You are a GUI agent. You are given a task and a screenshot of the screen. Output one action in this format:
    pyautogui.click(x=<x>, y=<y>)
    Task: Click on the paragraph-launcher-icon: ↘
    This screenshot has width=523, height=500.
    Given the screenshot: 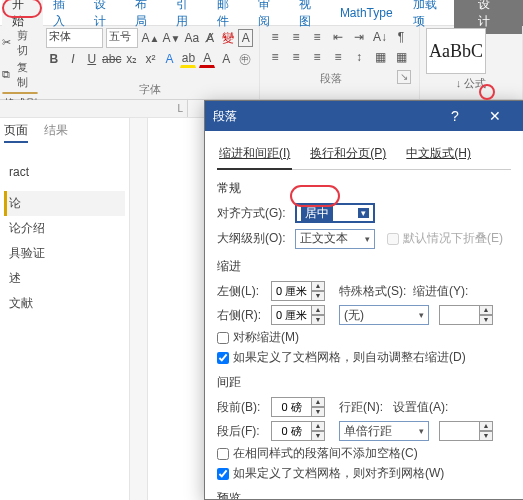 What is the action you would take?
    pyautogui.click(x=404, y=77)
    